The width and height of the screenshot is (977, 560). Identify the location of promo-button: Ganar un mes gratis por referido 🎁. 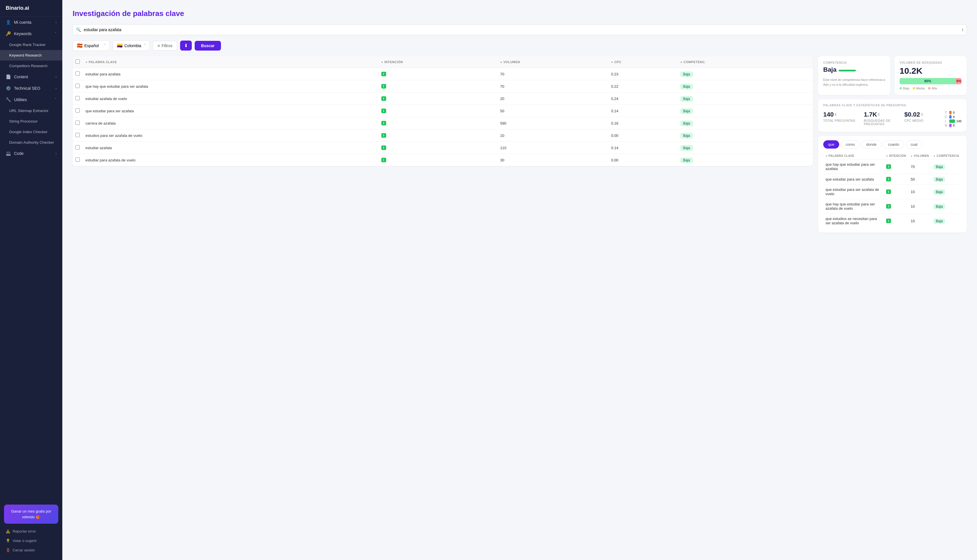
(31, 514).